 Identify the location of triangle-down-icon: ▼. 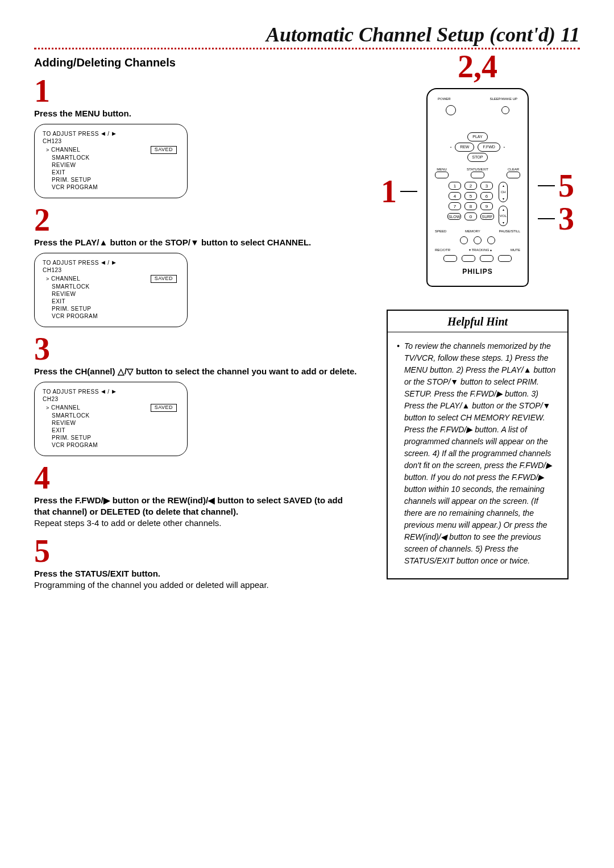
(194, 242).